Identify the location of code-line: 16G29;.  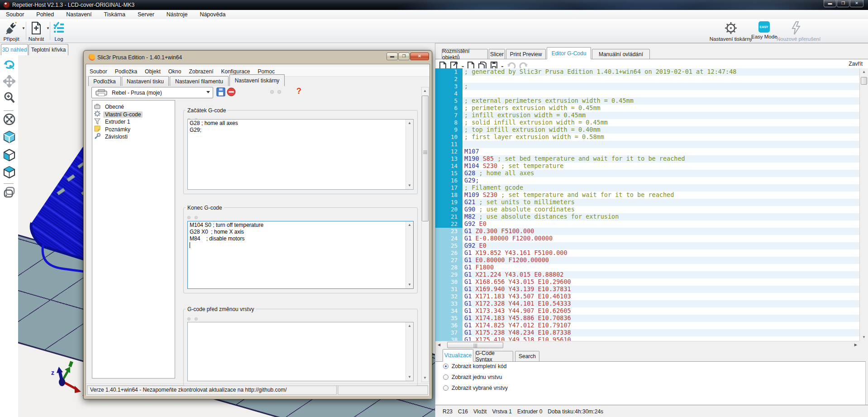
(647, 181).